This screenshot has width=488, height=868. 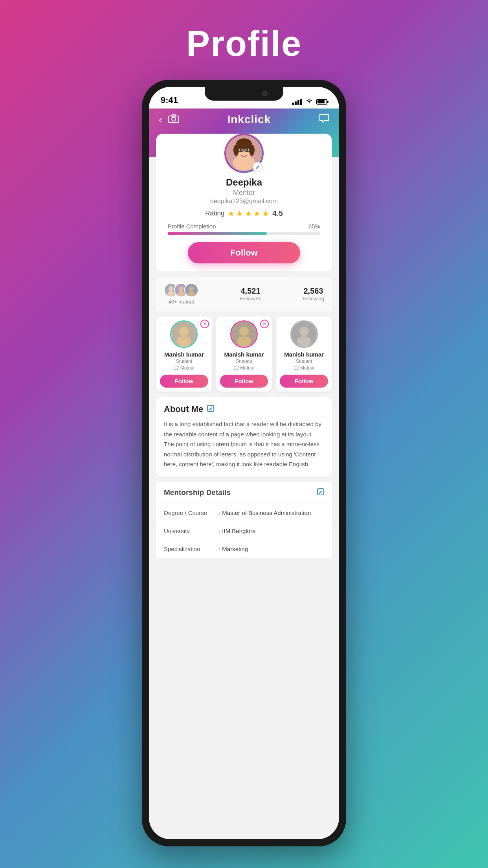 What do you see at coordinates (197, 493) in the screenshot?
I see `mentorship-title: Mentorship Details` at bounding box center [197, 493].